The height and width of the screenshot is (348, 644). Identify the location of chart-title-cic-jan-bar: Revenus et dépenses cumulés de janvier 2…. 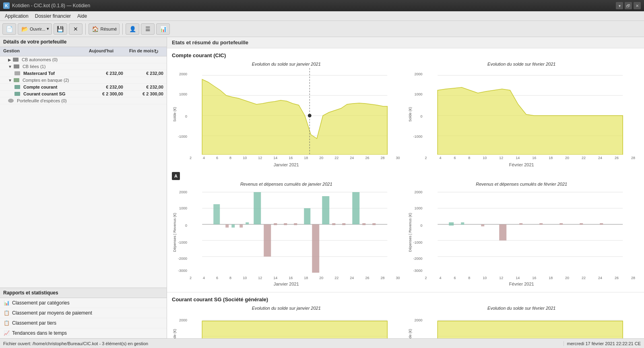
(287, 184).